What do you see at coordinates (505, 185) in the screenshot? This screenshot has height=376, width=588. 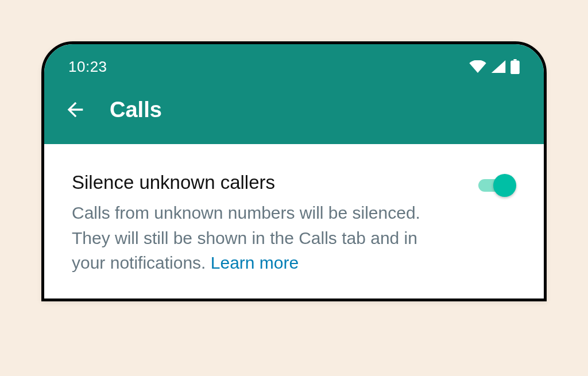 I see `toggle-knob` at bounding box center [505, 185].